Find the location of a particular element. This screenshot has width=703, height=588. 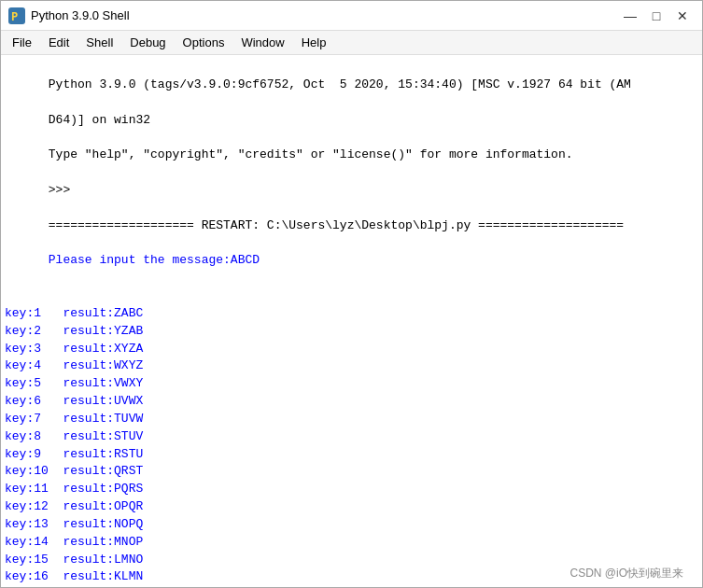

result-value: result:XYZA is located at coordinates (103, 349).